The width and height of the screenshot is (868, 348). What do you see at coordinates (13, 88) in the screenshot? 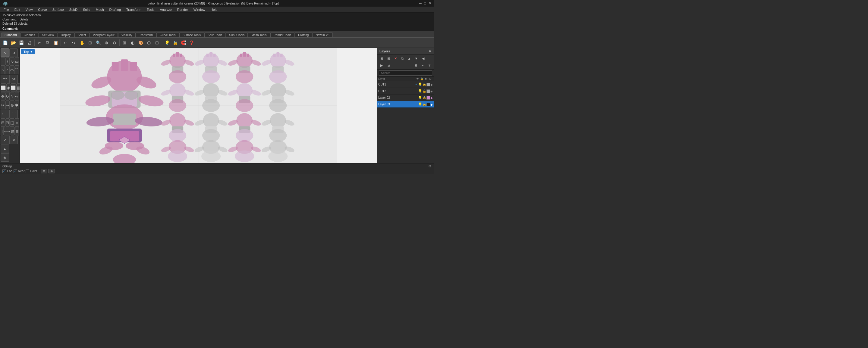
I see `cylinder-tool: ⬜` at bounding box center [13, 88].